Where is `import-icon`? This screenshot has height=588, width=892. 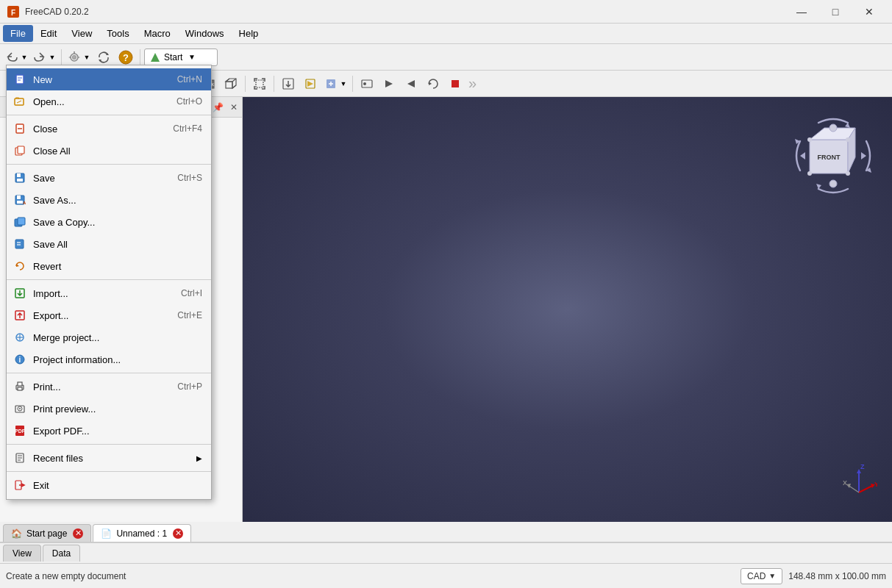
import-icon is located at coordinates (20, 293).